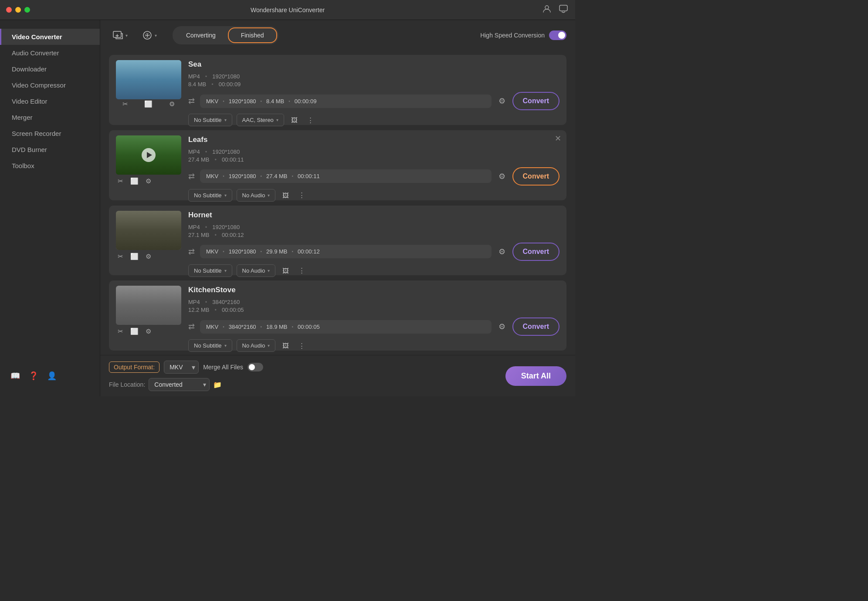  I want to click on bottom-left: Output Format: MKV MP4 AVI MOV Merge All…, so click(186, 376).